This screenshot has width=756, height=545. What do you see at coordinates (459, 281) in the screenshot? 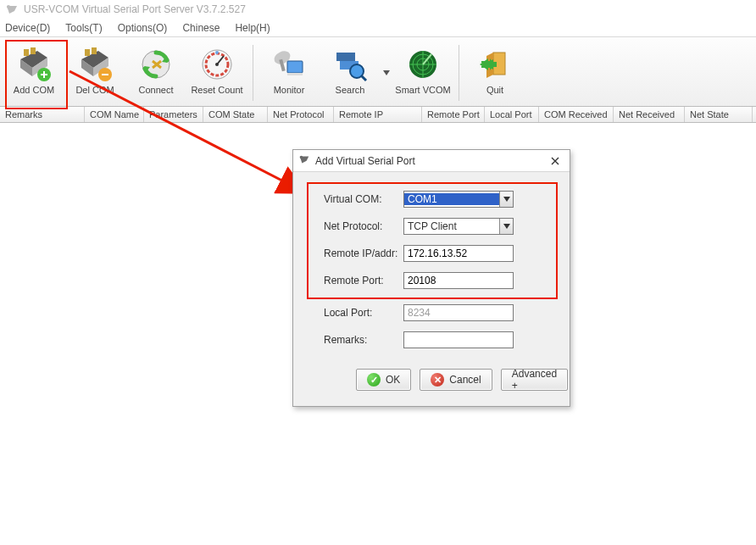
I see `remote-port-input` at bounding box center [459, 281].